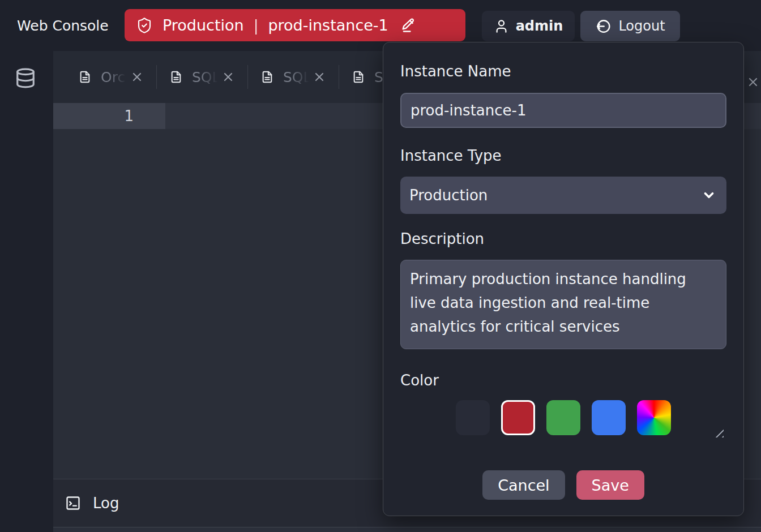 The height and width of the screenshot is (532, 761). Describe the element at coordinates (523, 485) in the screenshot. I see `cancel-button: Cancel` at that location.